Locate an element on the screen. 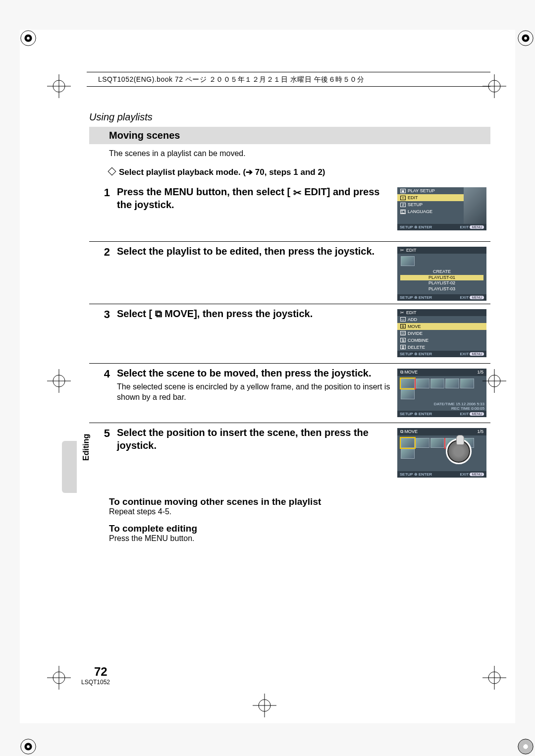 This screenshot has height=756, width=535. step-2: 2 Select the playlist to be edited, then… is located at coordinates (290, 273).